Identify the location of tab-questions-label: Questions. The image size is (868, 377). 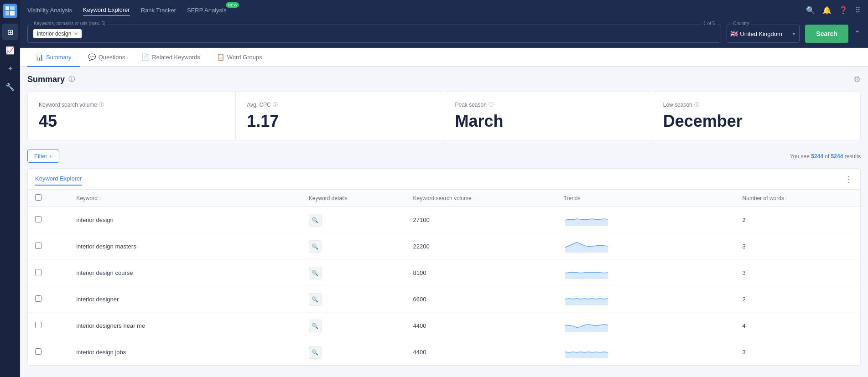
(112, 57).